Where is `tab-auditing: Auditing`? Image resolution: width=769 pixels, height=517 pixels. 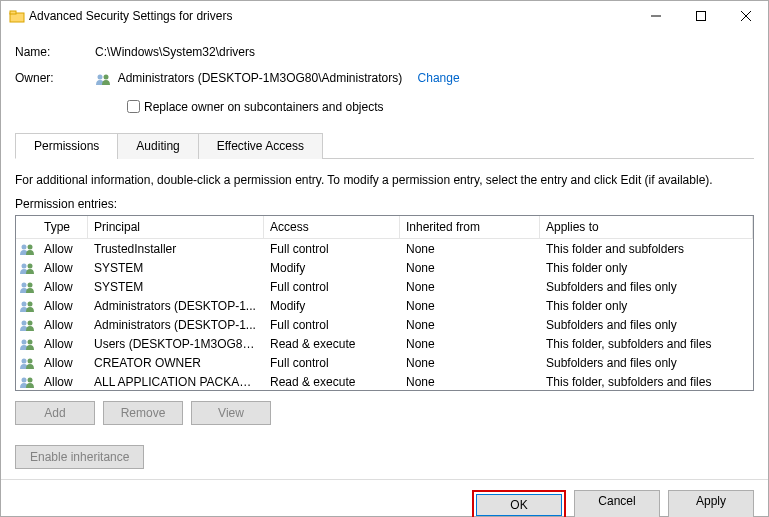 tab-auditing: Auditing is located at coordinates (158, 146).